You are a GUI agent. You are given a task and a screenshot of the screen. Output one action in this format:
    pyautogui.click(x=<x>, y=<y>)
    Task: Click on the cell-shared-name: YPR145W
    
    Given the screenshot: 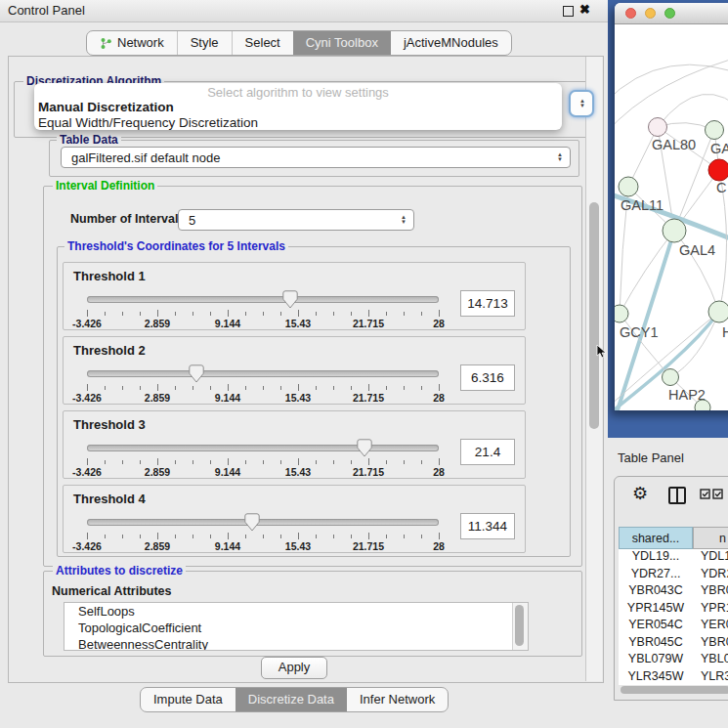 What is the action you would take?
    pyautogui.click(x=656, y=608)
    